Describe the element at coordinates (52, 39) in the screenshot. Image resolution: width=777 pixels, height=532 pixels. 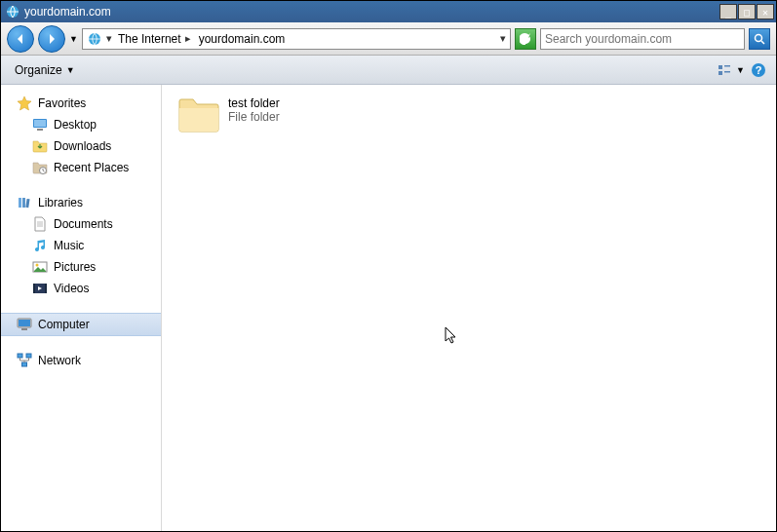
I see `forward-button` at that location.